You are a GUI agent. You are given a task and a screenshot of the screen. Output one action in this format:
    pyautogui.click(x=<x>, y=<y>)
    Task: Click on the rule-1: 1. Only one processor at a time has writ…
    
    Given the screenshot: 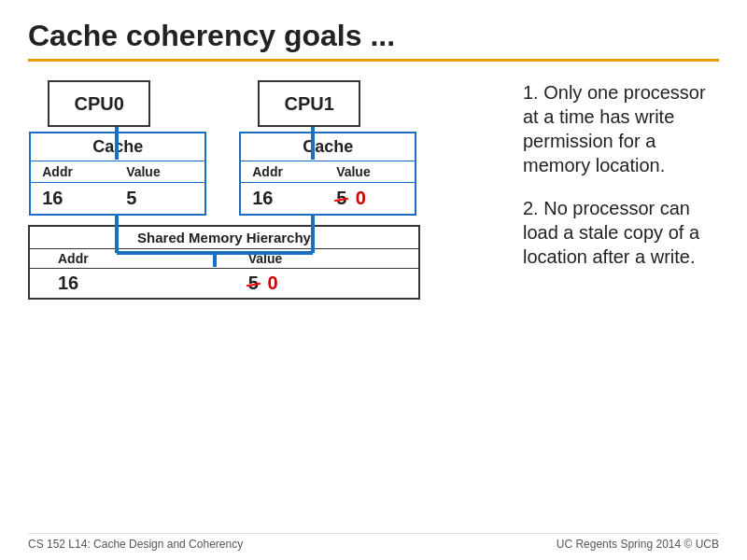 What is the action you would take?
    pyautogui.click(x=621, y=129)
    